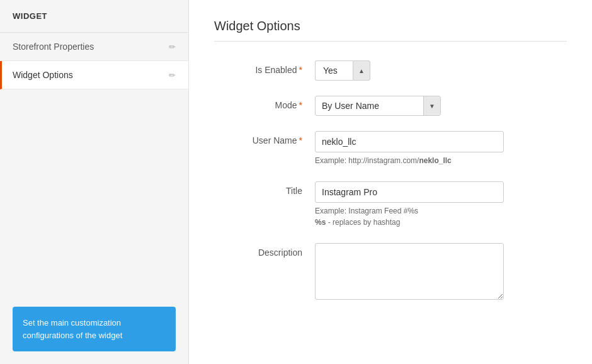 The height and width of the screenshot is (364, 592). What do you see at coordinates (94, 16) in the screenshot?
I see `sidebar-header: WIDGET` at bounding box center [94, 16].